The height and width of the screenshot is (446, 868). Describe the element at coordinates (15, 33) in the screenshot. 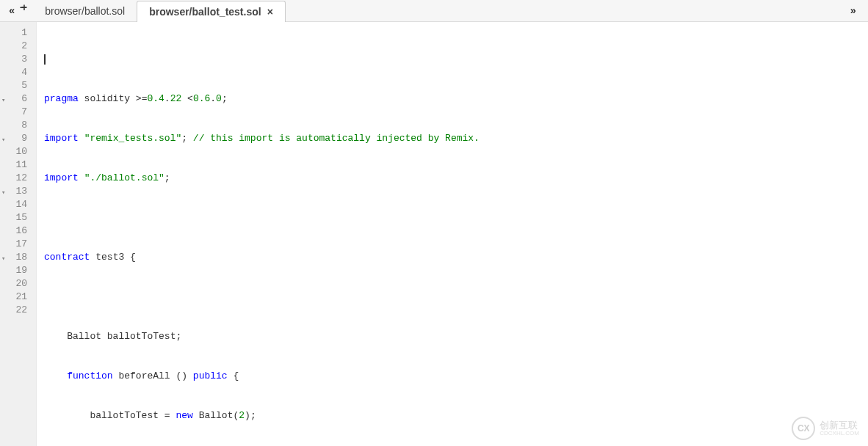

I see `line-number: 1` at that location.